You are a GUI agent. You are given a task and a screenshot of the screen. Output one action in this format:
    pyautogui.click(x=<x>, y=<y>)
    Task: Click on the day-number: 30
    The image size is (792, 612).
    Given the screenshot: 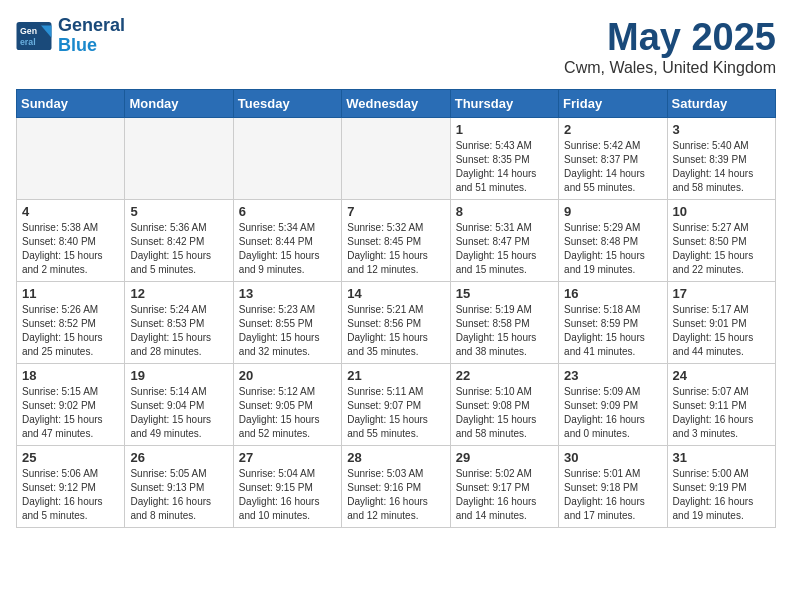 What is the action you would take?
    pyautogui.click(x=612, y=458)
    